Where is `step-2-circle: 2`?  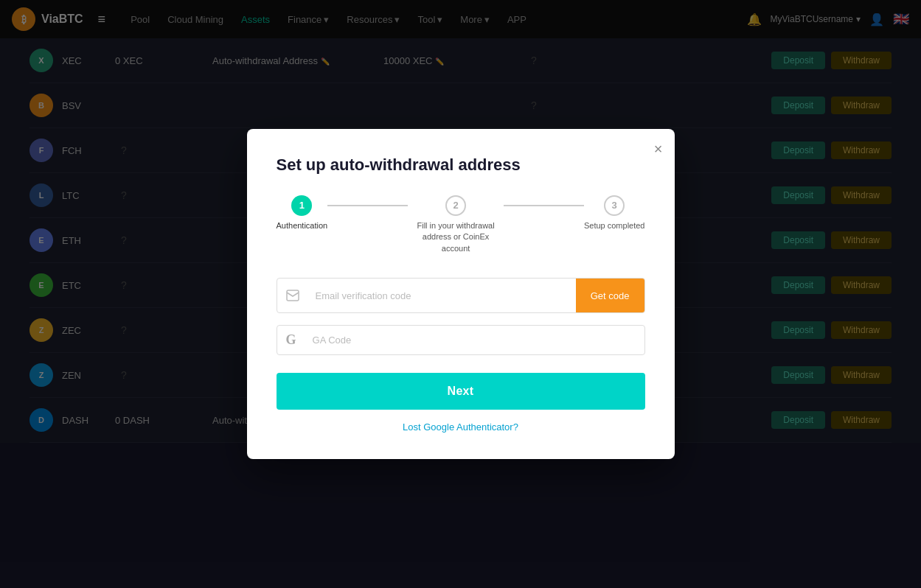 step-2-circle: 2 is located at coordinates (456, 206).